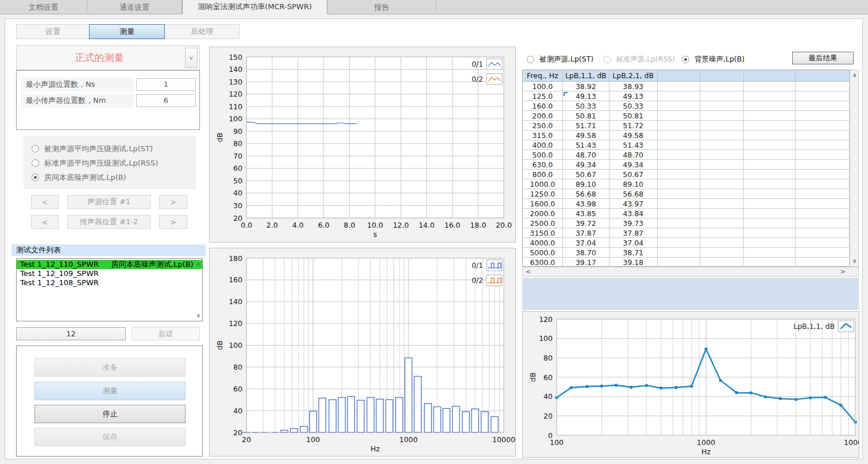 This screenshot has width=868, height=464. Describe the element at coordinates (255, 7) in the screenshot. I see `tab-3: 混响室法测试声功率(MCR-SPWR)` at that location.